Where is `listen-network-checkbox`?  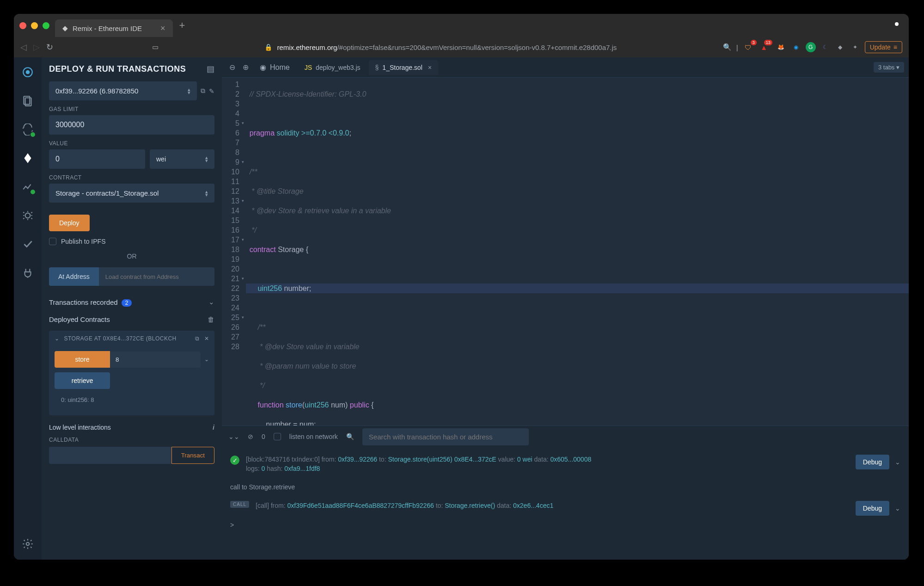
listen-network-checkbox is located at coordinates (277, 437).